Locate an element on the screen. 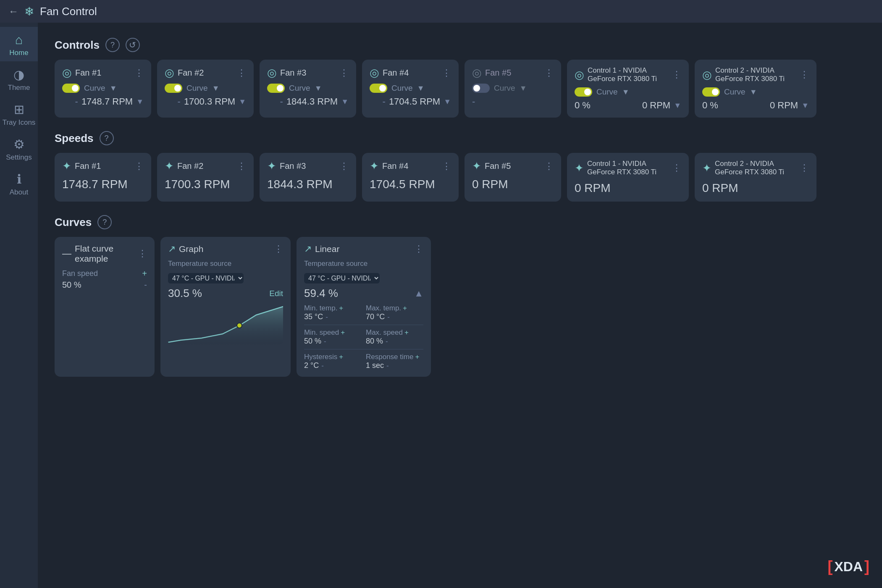  sidebar-item-theme: ◑ Theme is located at coordinates (19, 79).